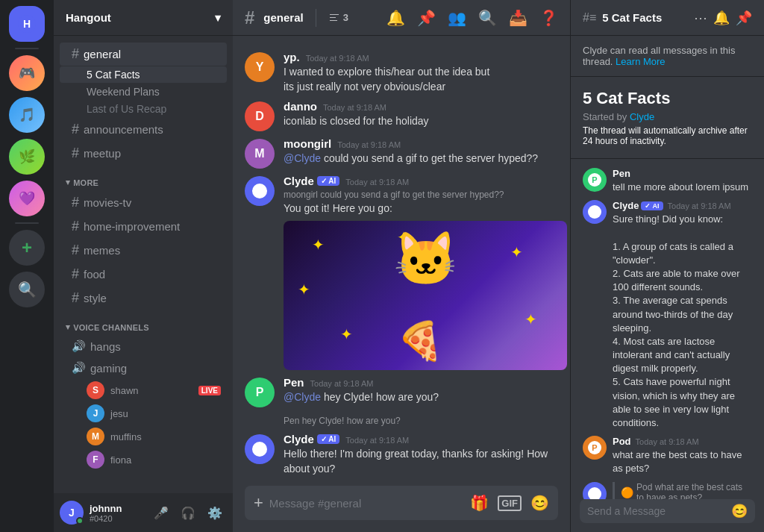 The width and height of the screenshot is (764, 532). What do you see at coordinates (721, 18) in the screenshot?
I see `thread-notifications-button: 🔔` at bounding box center [721, 18].